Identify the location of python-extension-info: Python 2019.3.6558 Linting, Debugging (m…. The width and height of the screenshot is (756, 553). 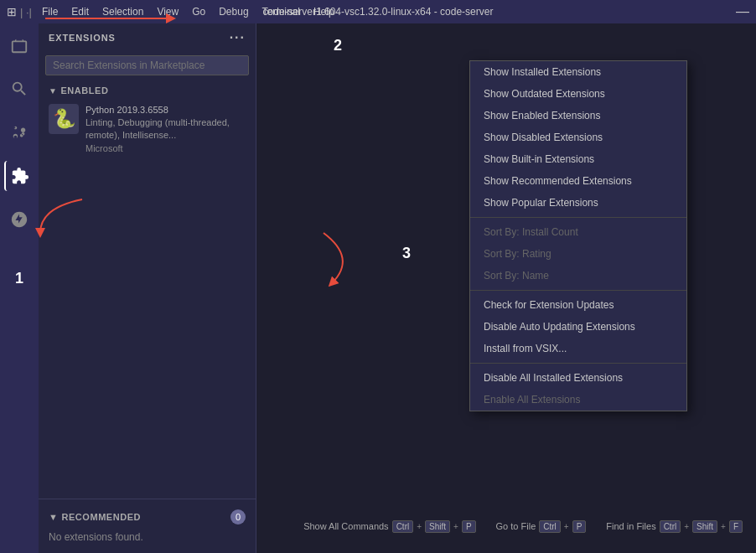
(166, 129).